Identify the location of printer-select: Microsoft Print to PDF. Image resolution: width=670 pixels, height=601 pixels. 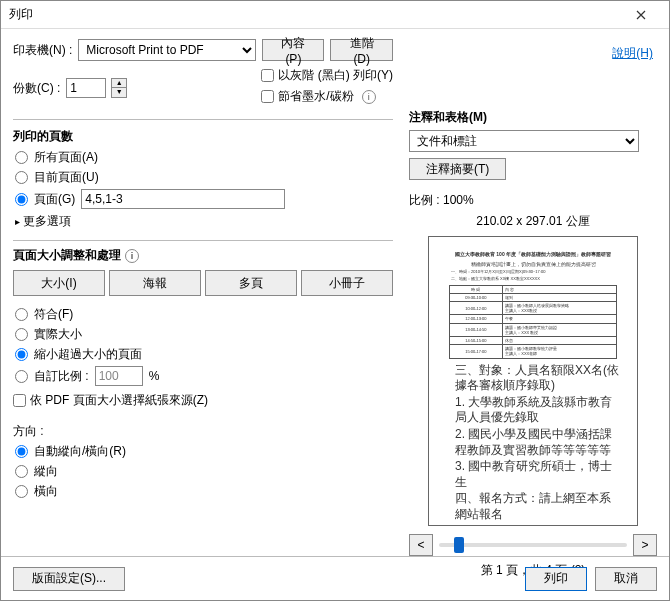
(167, 50).